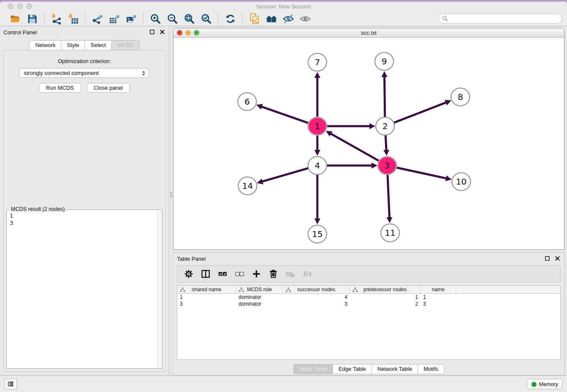  Describe the element at coordinates (369, 33) in the screenshot. I see `network-window-titlebar: × − + scc.txt` at that location.